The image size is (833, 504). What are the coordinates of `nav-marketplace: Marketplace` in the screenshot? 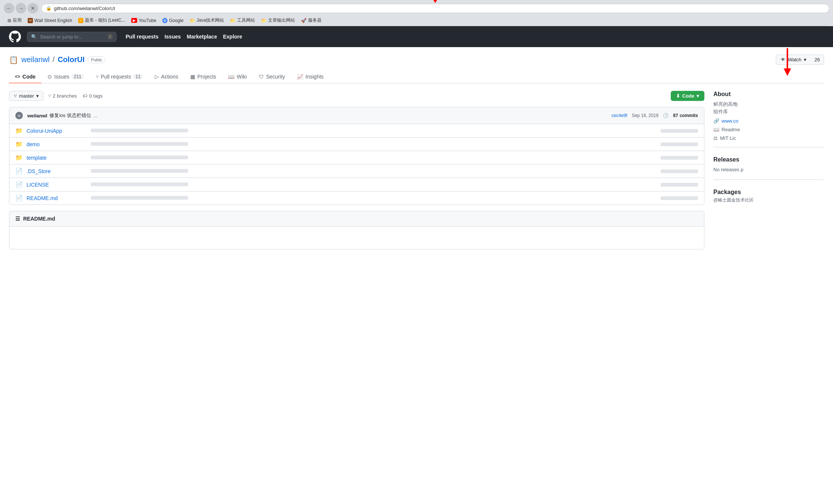 It's located at (202, 37).